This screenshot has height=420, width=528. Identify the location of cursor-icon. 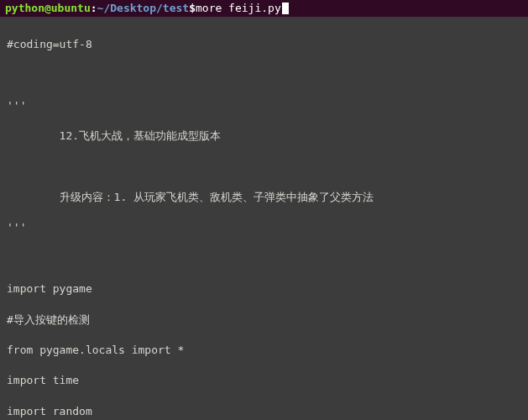
(285, 8).